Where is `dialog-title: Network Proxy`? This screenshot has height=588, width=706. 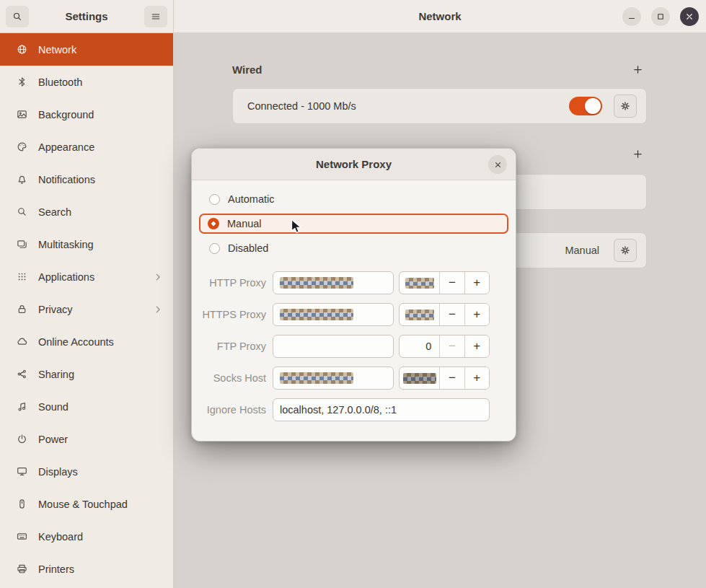
dialog-title: Network Proxy is located at coordinates (353, 164).